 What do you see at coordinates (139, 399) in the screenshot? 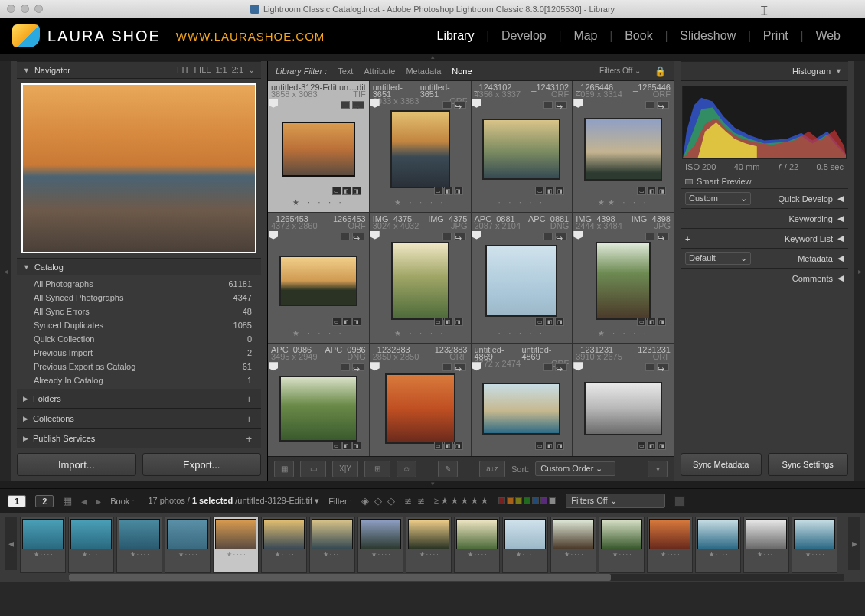
I see `panel-folders: ▶Folders+` at bounding box center [139, 399].